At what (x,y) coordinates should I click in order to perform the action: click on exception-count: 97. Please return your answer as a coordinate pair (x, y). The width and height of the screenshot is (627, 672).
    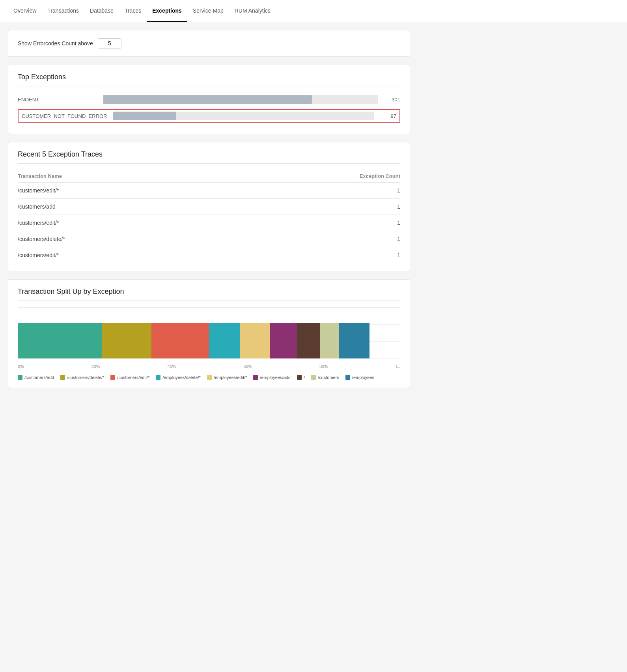
    Looking at the image, I should click on (388, 116).